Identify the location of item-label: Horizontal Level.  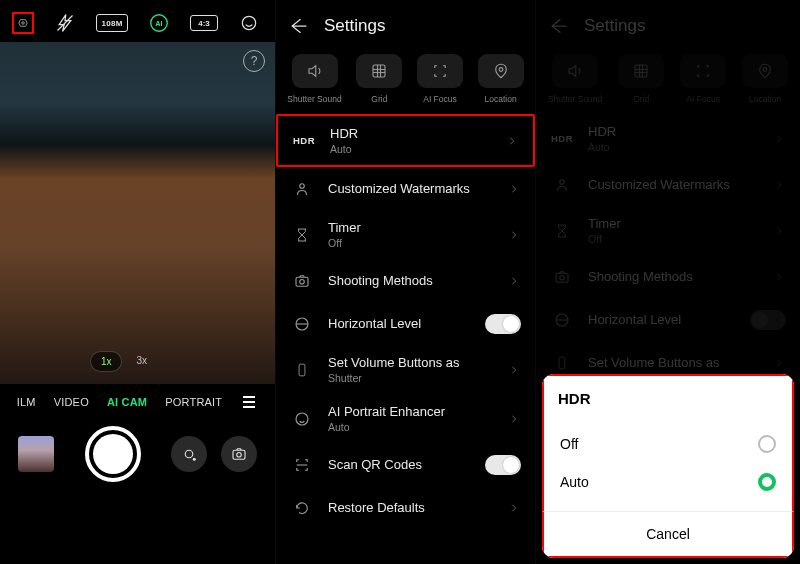
(400, 324).